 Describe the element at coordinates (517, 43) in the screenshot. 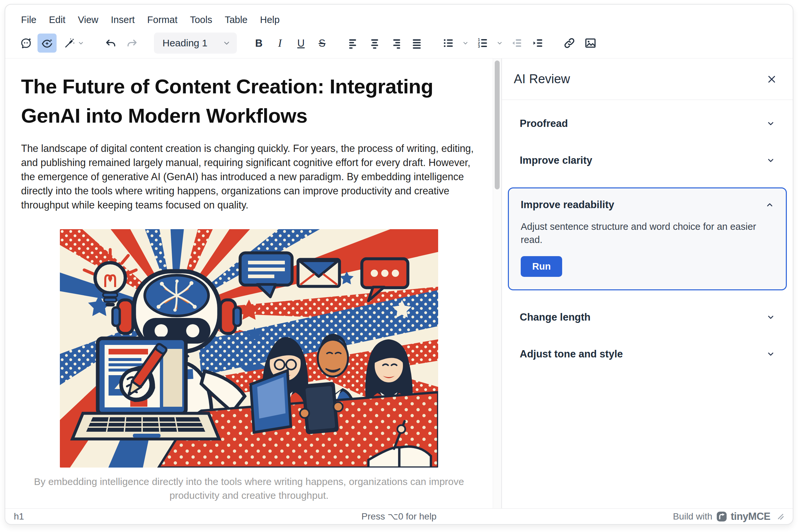

I see `outdent-button` at that location.